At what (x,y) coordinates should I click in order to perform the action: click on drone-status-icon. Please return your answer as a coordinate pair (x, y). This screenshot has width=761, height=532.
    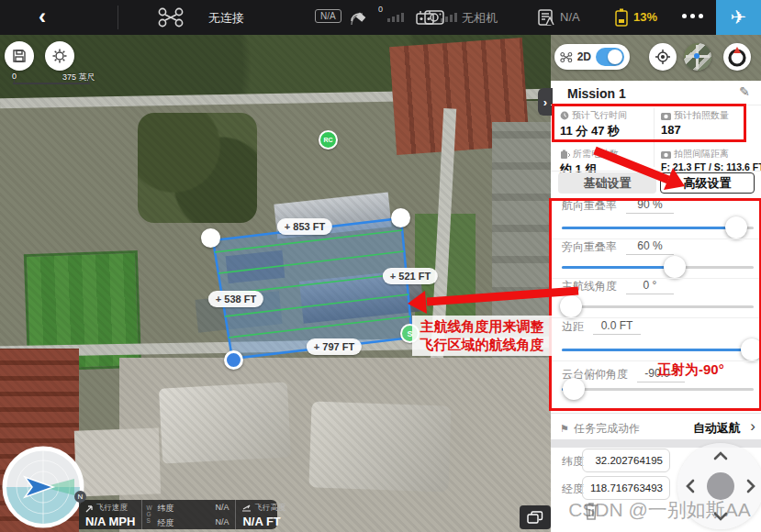
    Looking at the image, I should click on (171, 17).